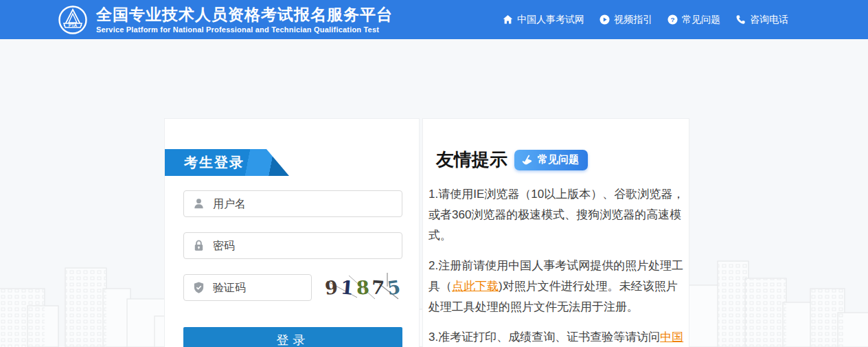  I want to click on tip-item: 2.注册前请使用中国人事考试网提供的照片处理工具（点此下载)对照片文件进行处理。…, so click(557, 287).